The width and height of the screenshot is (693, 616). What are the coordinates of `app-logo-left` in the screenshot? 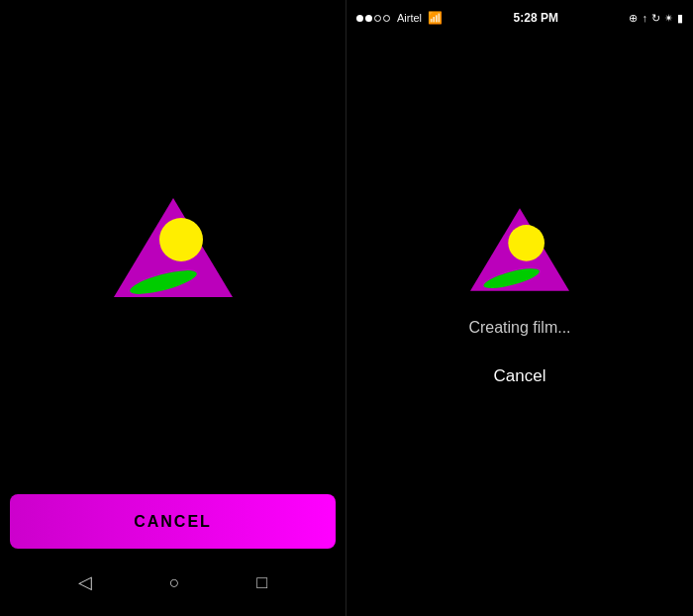 It's located at (173, 248).